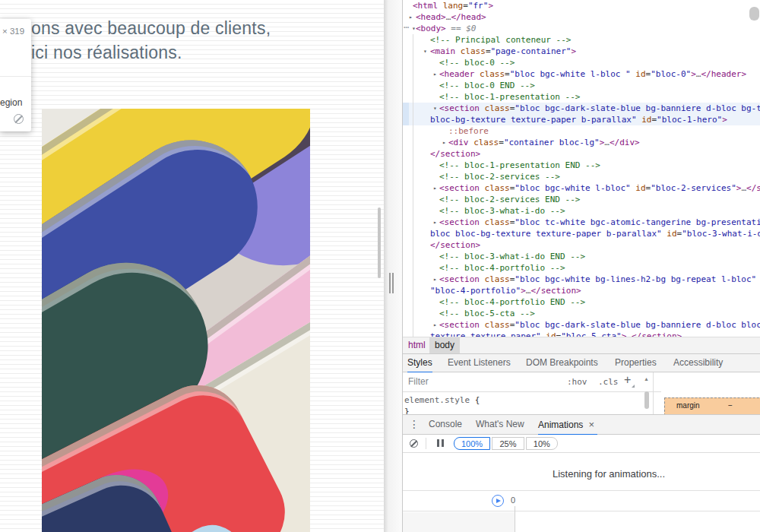 This screenshot has width=760, height=532. Describe the element at coordinates (581, 302) in the screenshot. I see `tree-row: <!-- bloc-4-portfolio END -->` at that location.